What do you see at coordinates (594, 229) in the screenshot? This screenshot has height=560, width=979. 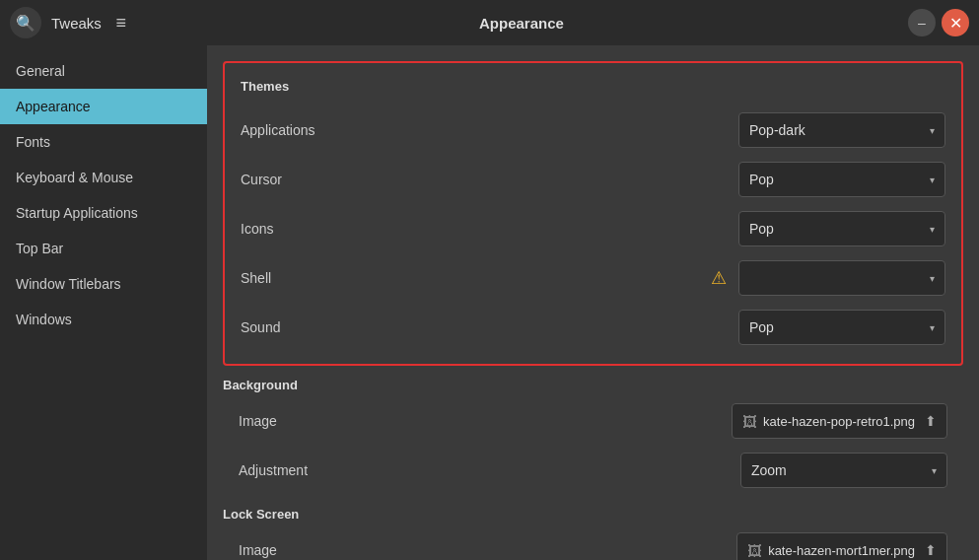 I see `themes-icons-row: Icons Pop ▾` at bounding box center [594, 229].